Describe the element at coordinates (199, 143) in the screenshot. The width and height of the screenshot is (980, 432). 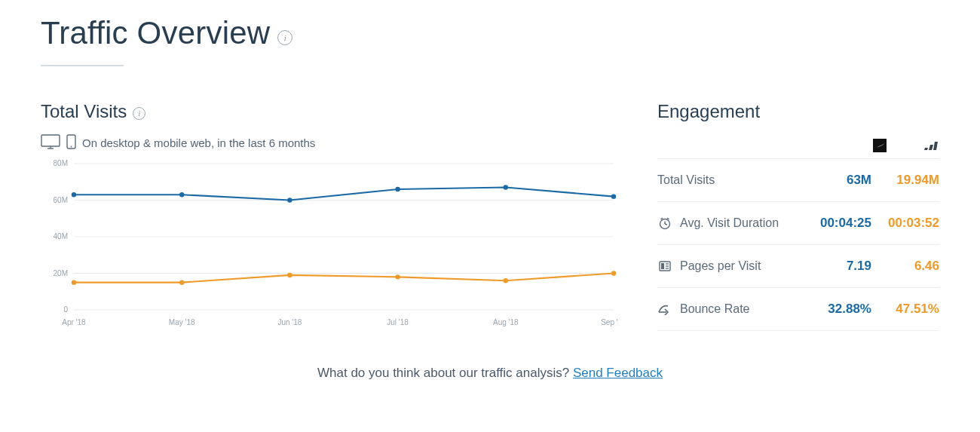
I see `platform-subtitle: On desktop & mobile web, in the last 6 m…` at that location.